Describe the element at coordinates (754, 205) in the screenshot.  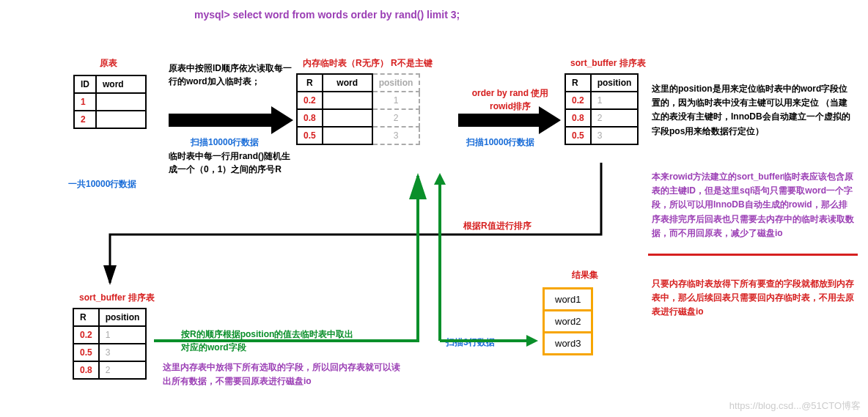
I see `note2: 本来rowid方法建立的sort_buffer临时表应该包含原表的主键ID，但是…` at that location.